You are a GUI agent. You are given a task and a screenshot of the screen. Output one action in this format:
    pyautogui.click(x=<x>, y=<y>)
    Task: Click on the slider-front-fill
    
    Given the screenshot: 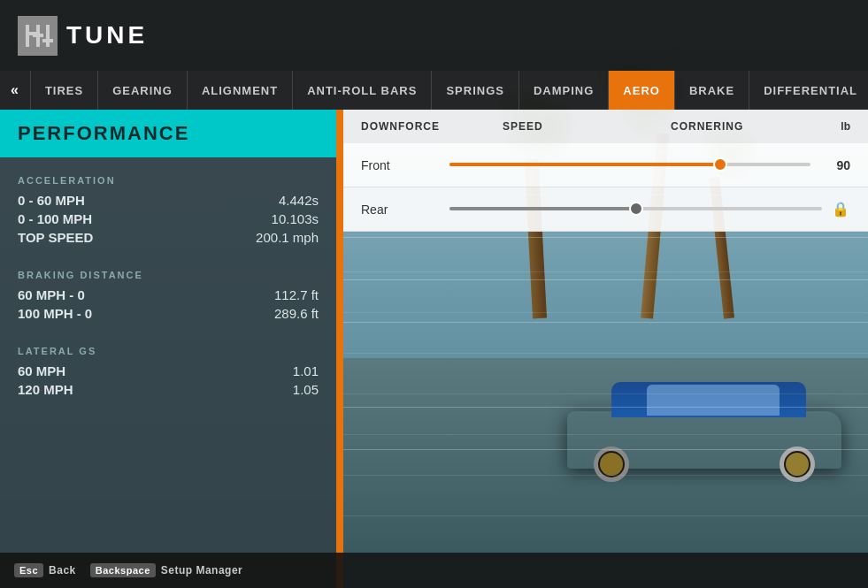 What is the action you would take?
    pyautogui.click(x=585, y=164)
    